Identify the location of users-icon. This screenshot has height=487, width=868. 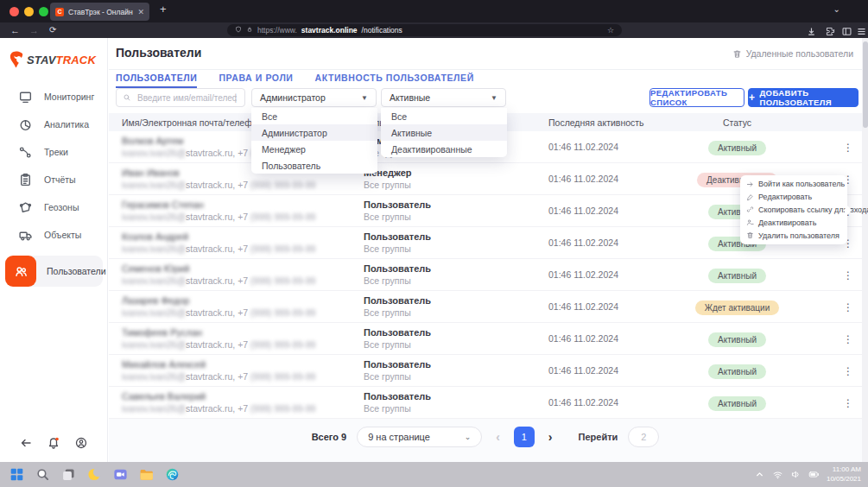
(21, 271).